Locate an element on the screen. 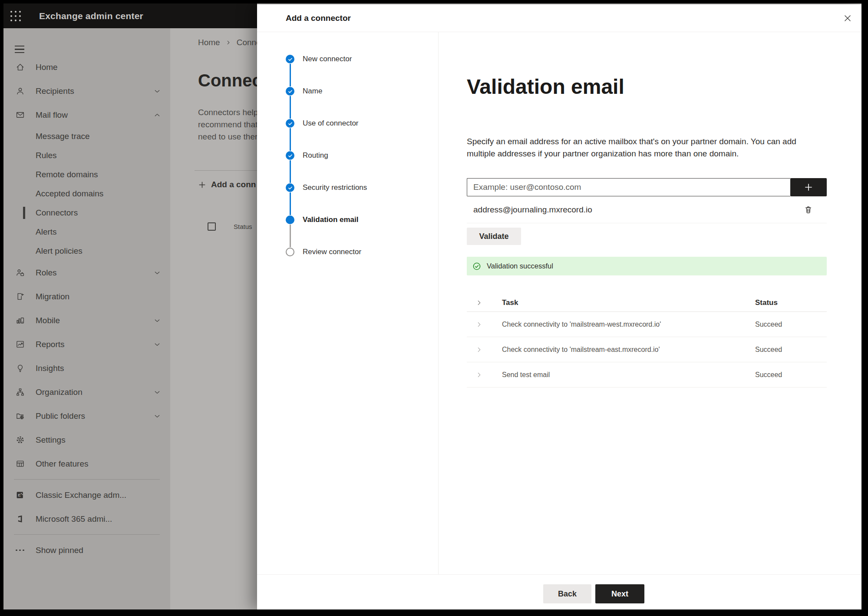 This screenshot has height=616, width=868. sidebar-item-connectors: Connectors is located at coordinates (87, 213).